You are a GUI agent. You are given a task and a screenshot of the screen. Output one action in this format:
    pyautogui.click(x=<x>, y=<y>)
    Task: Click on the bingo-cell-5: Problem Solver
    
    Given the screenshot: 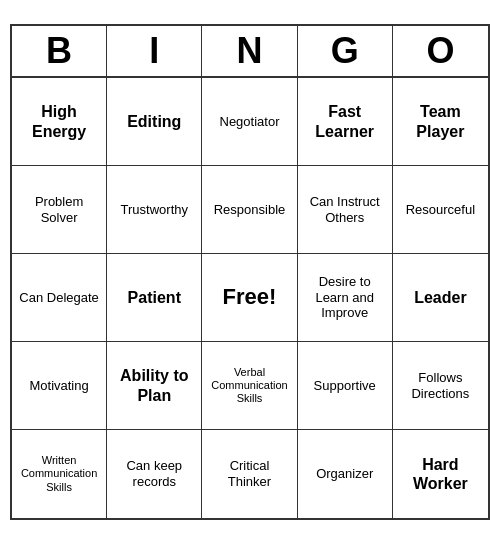 What is the action you would take?
    pyautogui.click(x=60, y=210)
    